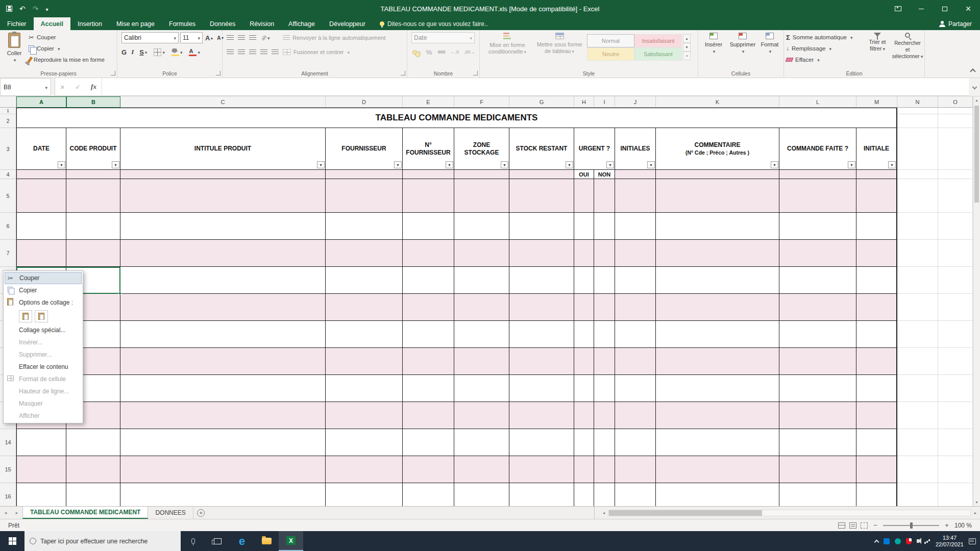  What do you see at coordinates (584, 174) in the screenshot?
I see `cell-oui: OUI` at bounding box center [584, 174].